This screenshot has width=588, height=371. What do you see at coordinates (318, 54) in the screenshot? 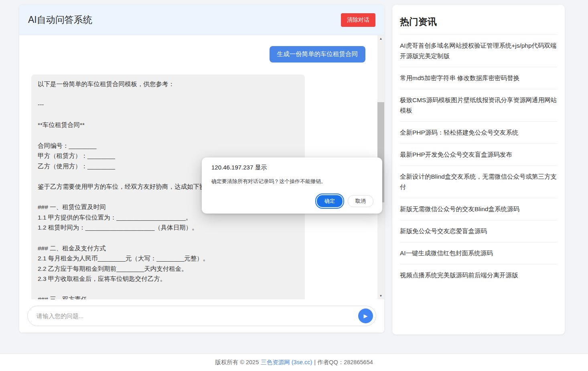
I see `user-message-bubble: 生成一份简单的车位租赁合同` at bounding box center [318, 54].